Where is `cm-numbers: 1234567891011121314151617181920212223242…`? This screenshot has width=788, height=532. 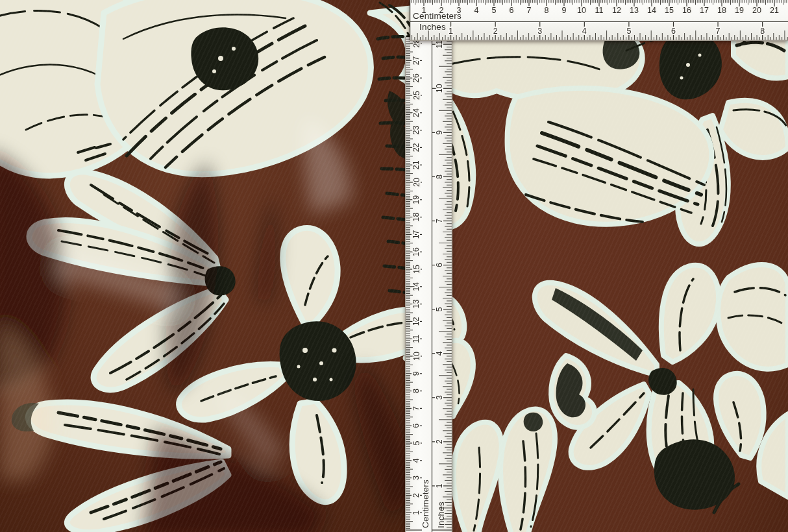
cm-numbers: 1234567891011121314151617181920212223242… is located at coordinates (417, 277).